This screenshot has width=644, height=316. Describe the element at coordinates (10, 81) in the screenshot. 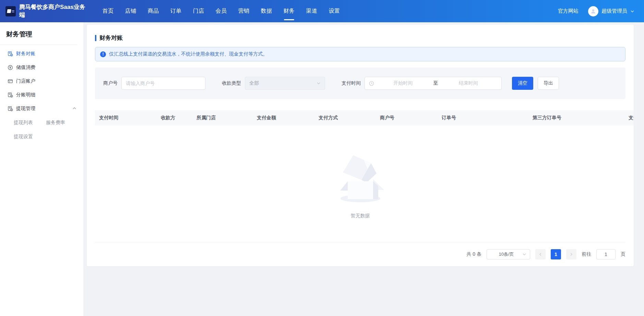

I see `card-icon` at that location.